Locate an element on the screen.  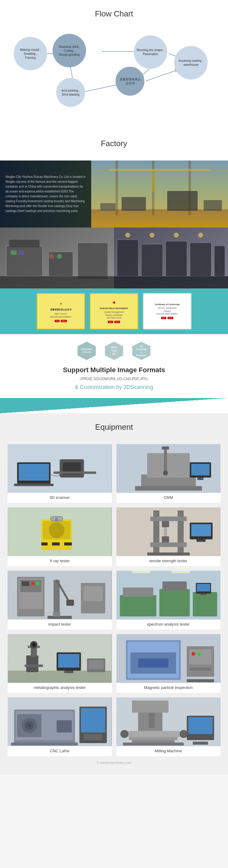
cert-card-3: Certificate of Conformity ISO/TS 16949:2… is located at coordinates (167, 311).